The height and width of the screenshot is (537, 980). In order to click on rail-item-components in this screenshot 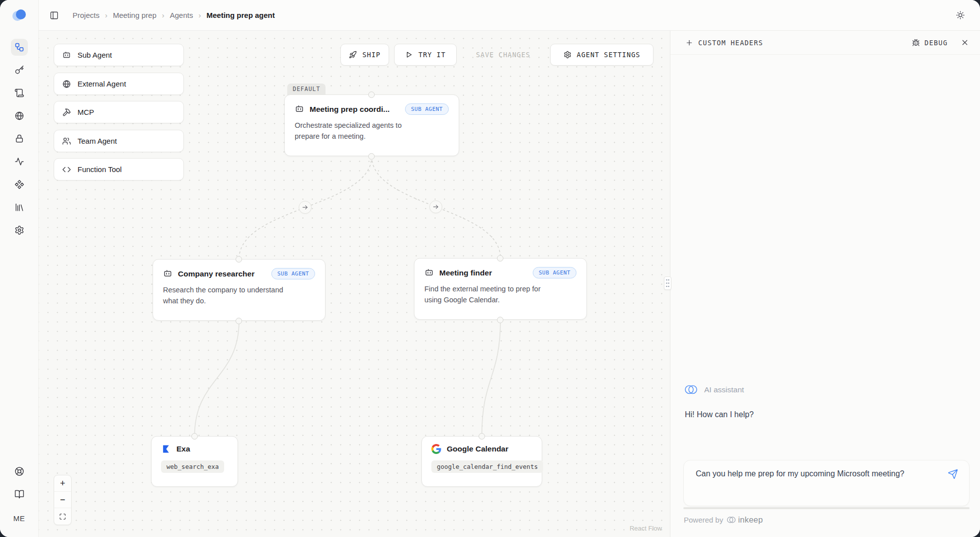, I will do `click(19, 184)`.